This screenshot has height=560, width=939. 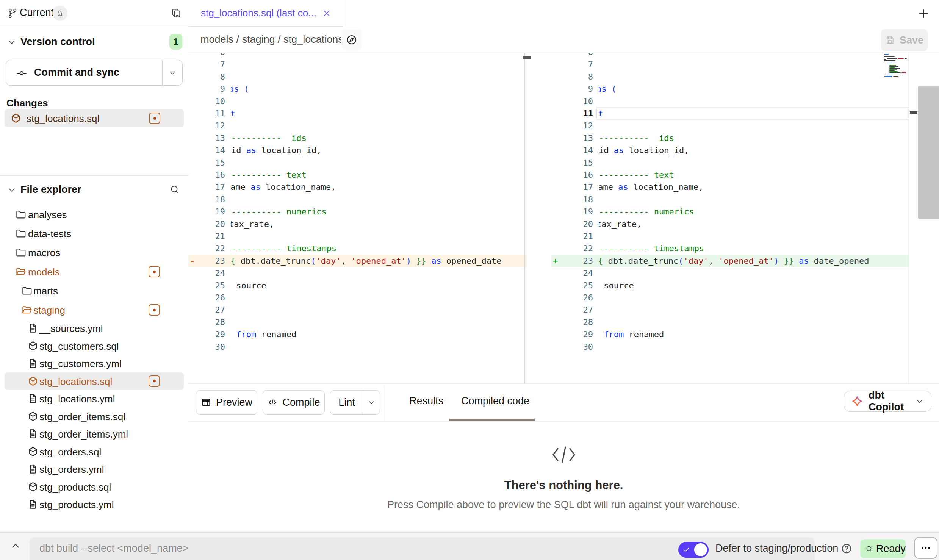 What do you see at coordinates (172, 73) in the screenshot?
I see `commit-options-button` at bounding box center [172, 73].